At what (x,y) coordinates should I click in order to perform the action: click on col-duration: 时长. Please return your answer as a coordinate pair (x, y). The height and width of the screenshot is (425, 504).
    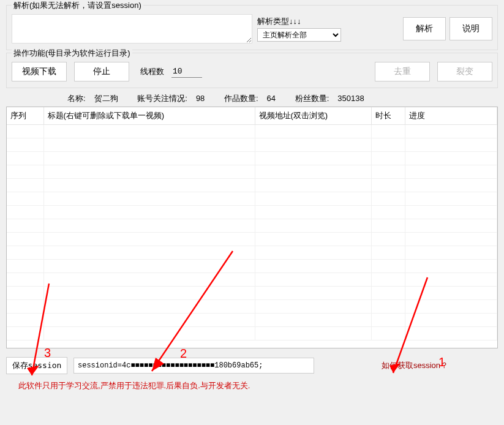
    Looking at the image, I should click on (388, 116).